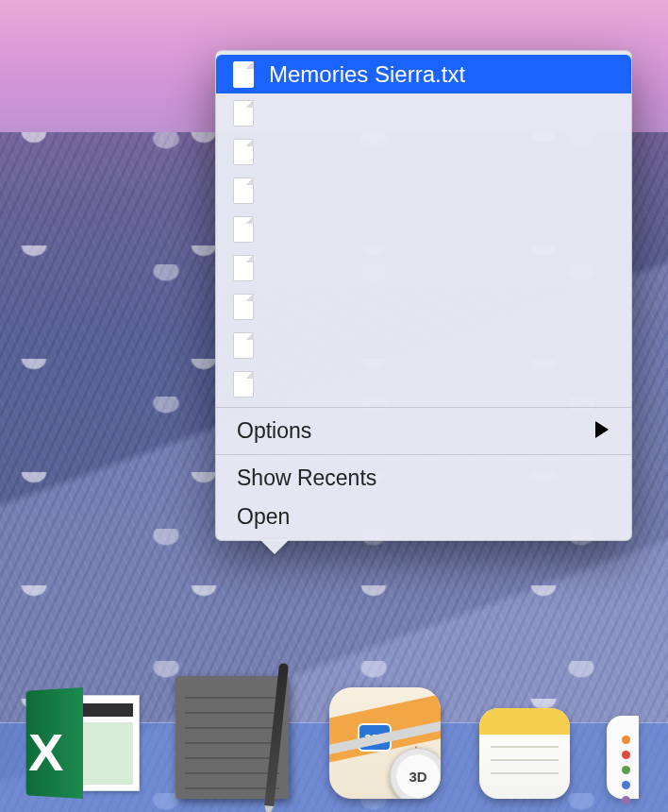 This screenshot has width=668, height=812. Describe the element at coordinates (424, 517) in the screenshot. I see `menu-item-open: Open` at that location.